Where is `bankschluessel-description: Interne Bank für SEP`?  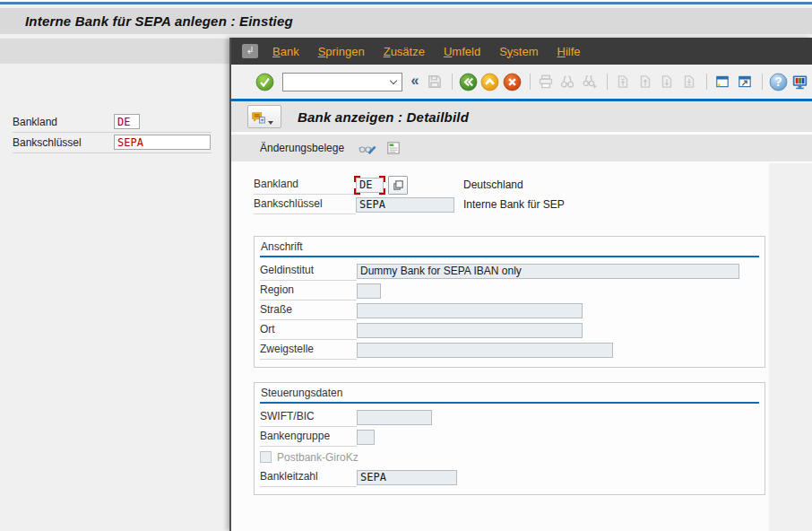 bankschluessel-description: Interne Bank für SEP is located at coordinates (514, 205).